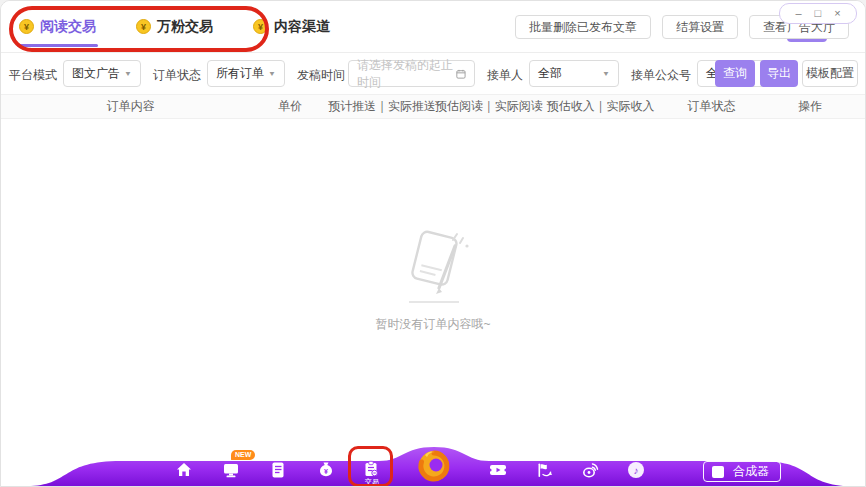 The image size is (866, 487). Describe the element at coordinates (185, 27) in the screenshot. I see `tab-label: 万粉交易` at that location.